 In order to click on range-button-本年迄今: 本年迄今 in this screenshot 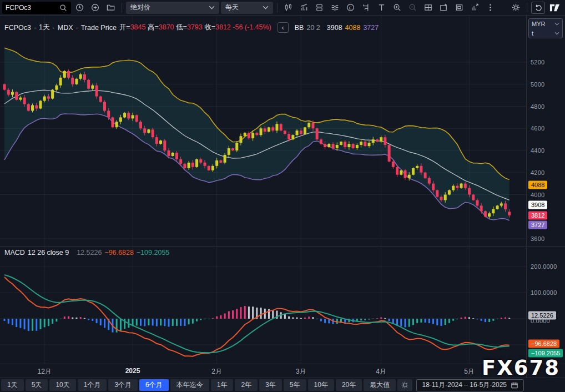, I will do `click(190, 385)`.